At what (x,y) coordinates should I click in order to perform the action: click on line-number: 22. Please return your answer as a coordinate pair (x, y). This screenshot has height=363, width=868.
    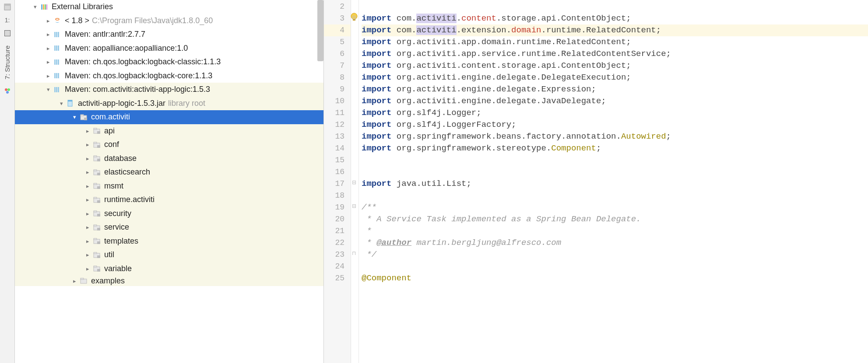
    Looking at the image, I should click on (337, 243).